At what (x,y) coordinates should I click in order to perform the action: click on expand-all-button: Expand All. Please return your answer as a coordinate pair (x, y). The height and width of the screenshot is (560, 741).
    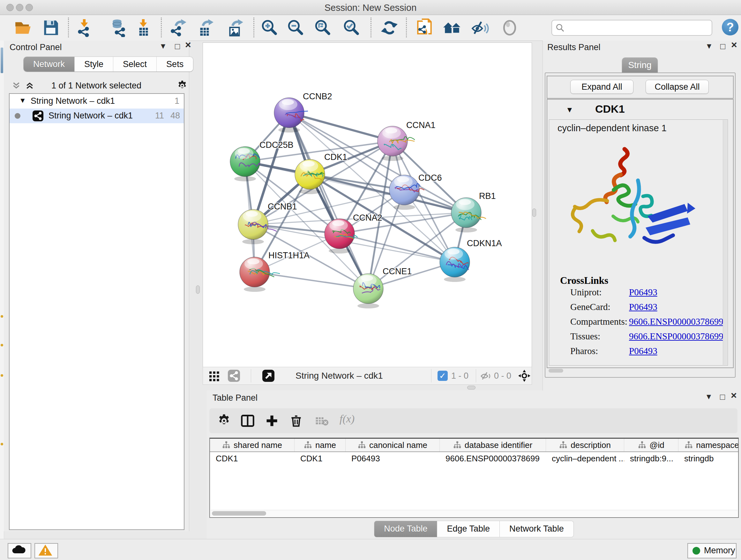
    Looking at the image, I should click on (602, 87).